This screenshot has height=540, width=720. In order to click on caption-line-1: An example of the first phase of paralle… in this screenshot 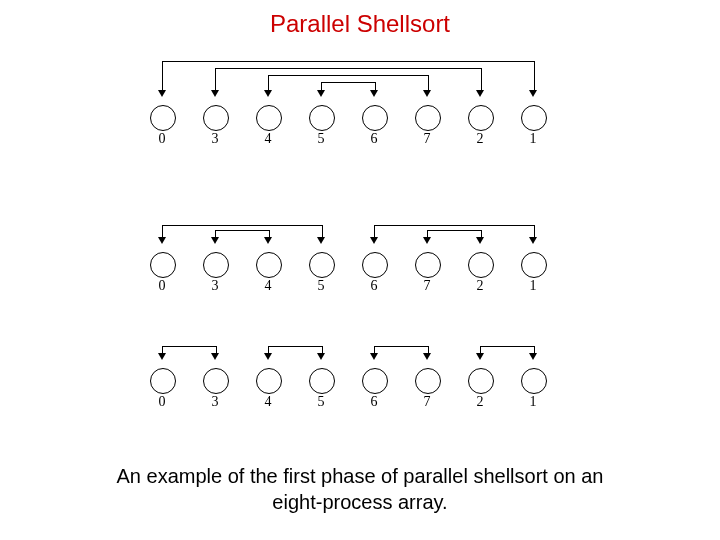, I will do `click(360, 476)`.